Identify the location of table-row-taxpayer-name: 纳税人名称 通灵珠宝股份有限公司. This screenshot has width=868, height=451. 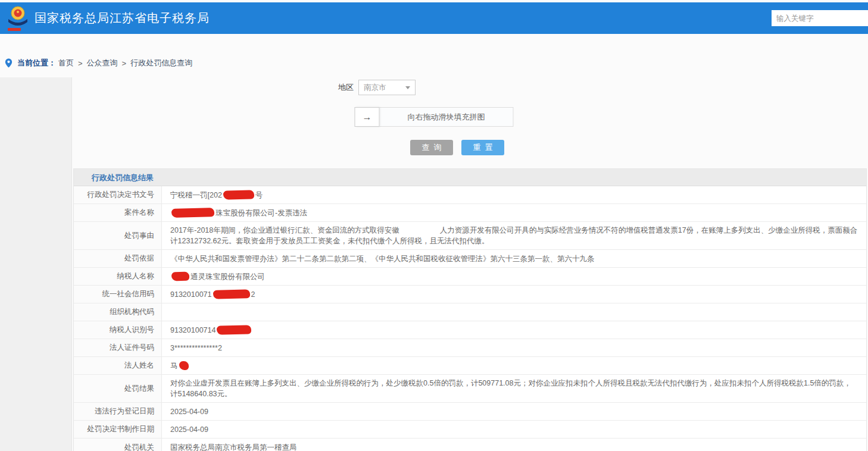
(470, 277).